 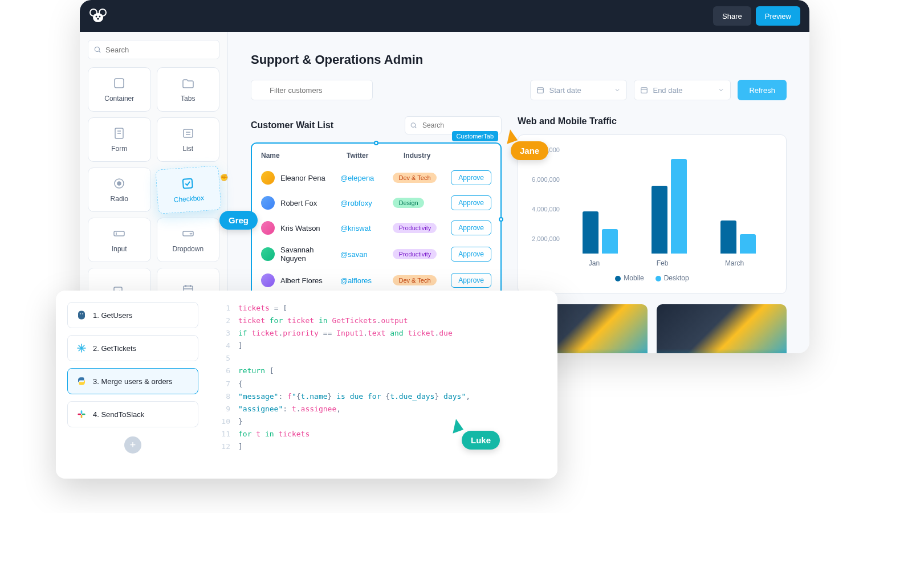 I want to click on flow-step-merge: 3. Merge users & orders, so click(x=133, y=381).